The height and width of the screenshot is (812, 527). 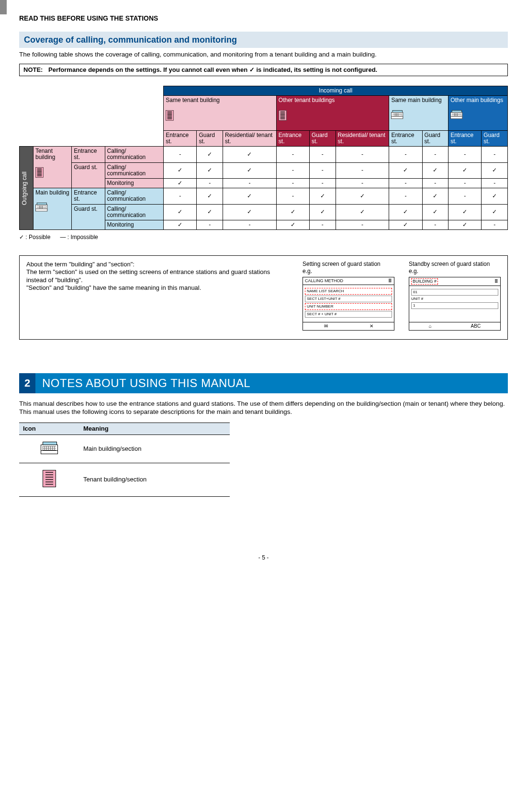 I want to click on shot1-caption: Setting screen of guard station, so click(x=348, y=264).